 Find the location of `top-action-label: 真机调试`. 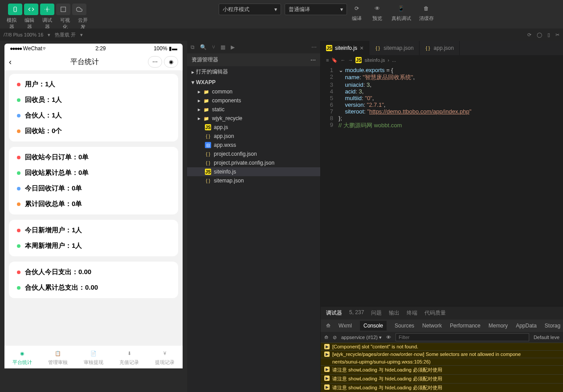

top-action-label: 真机调试 is located at coordinates (401, 19).